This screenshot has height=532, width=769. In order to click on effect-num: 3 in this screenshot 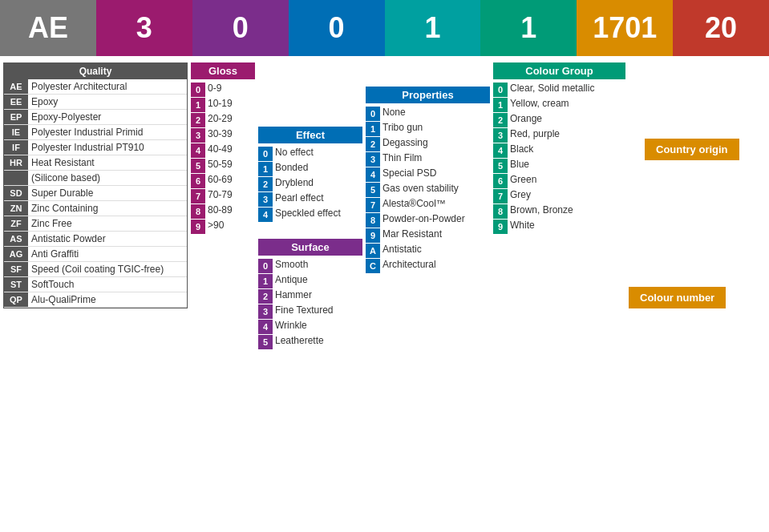, I will do `click(265, 200)`.